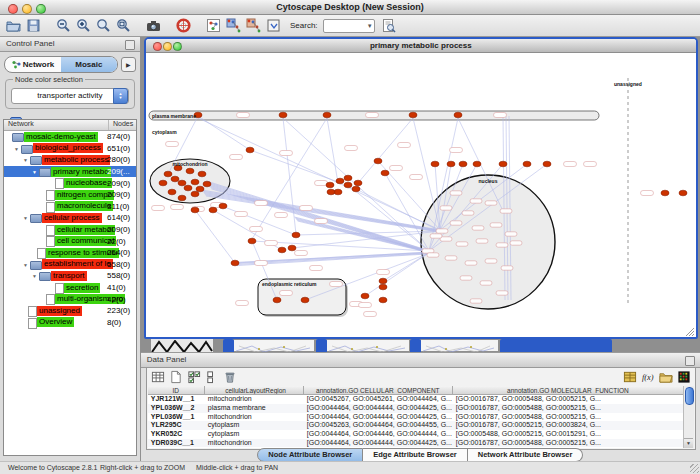 Image resolution: width=700 pixels, height=474 pixels. Describe the element at coordinates (648, 377) in the screenshot. I see `function-fx-icon: f(x)` at that location.